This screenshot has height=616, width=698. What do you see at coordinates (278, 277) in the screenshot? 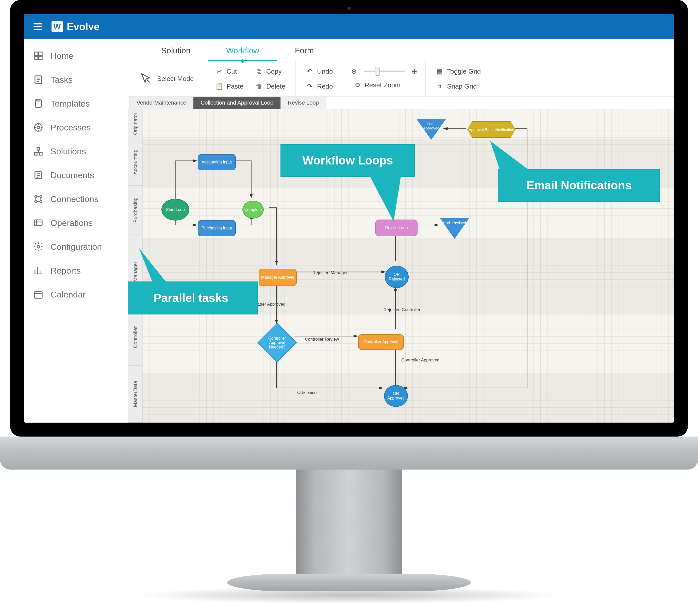
I see `node-manager-approval: Manager Approval` at bounding box center [278, 277].